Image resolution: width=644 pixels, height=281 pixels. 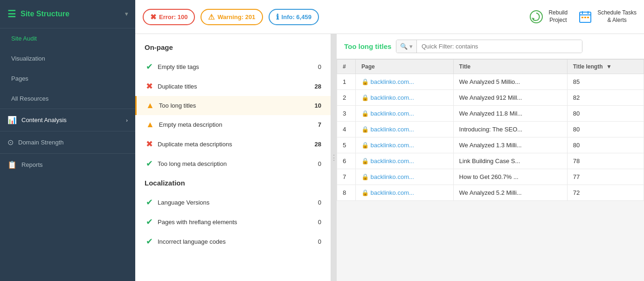 What do you see at coordinates (316, 241) in the screenshot?
I see `audit-count-lang-codes: 0` at bounding box center [316, 241].